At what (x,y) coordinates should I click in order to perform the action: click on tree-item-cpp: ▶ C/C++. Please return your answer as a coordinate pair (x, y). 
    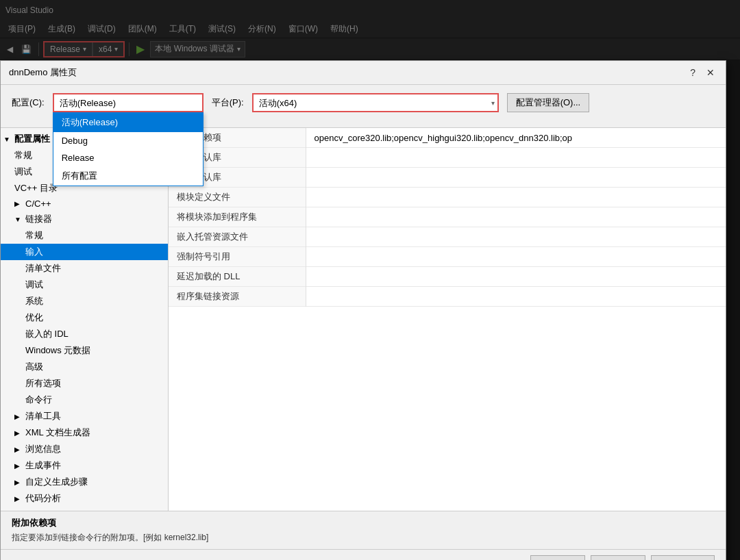
    Looking at the image, I should click on (84, 204).